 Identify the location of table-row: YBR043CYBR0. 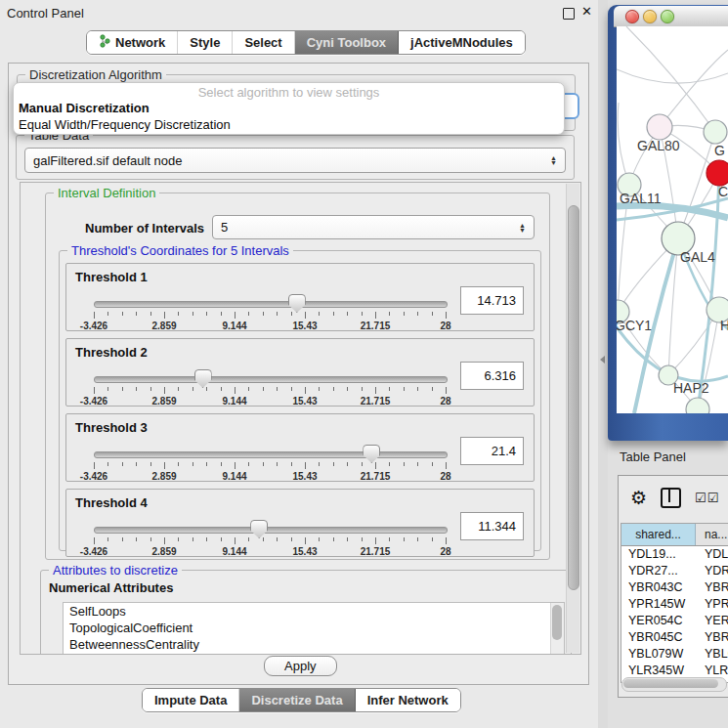
(674, 588).